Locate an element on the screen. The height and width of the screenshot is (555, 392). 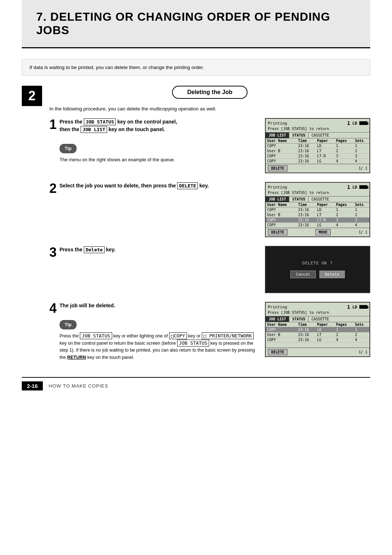
lcd-4-battery is located at coordinates (363, 307).